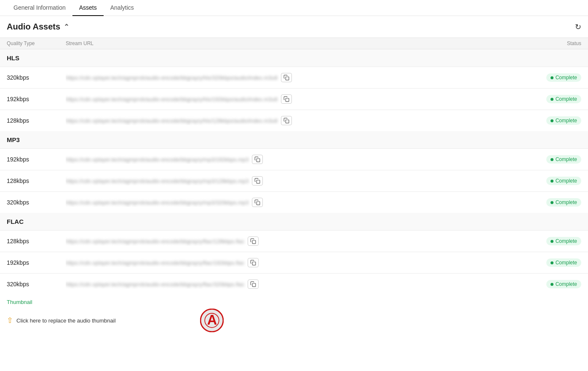 The width and height of the screenshot is (588, 371). What do you see at coordinates (34, 27) in the screenshot?
I see `audio-assets-title: Audio Assets` at bounding box center [34, 27].